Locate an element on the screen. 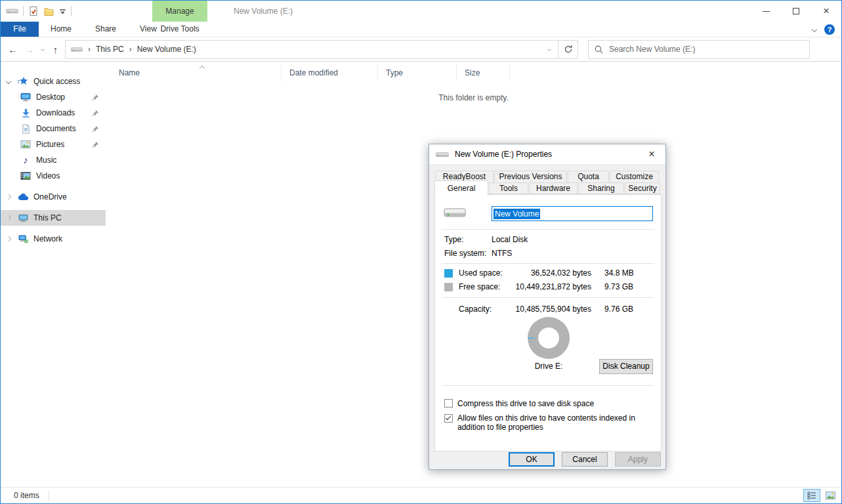 Image resolution: width=842 pixels, height=504 pixels. dialog-close-button: × is located at coordinates (652, 154).